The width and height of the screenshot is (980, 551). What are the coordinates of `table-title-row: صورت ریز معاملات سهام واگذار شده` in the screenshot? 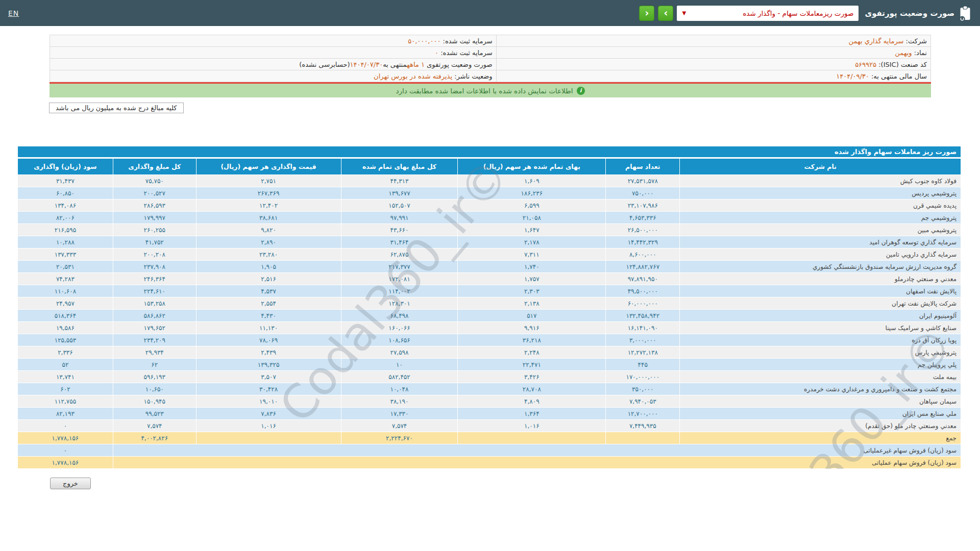 It's located at (489, 152).